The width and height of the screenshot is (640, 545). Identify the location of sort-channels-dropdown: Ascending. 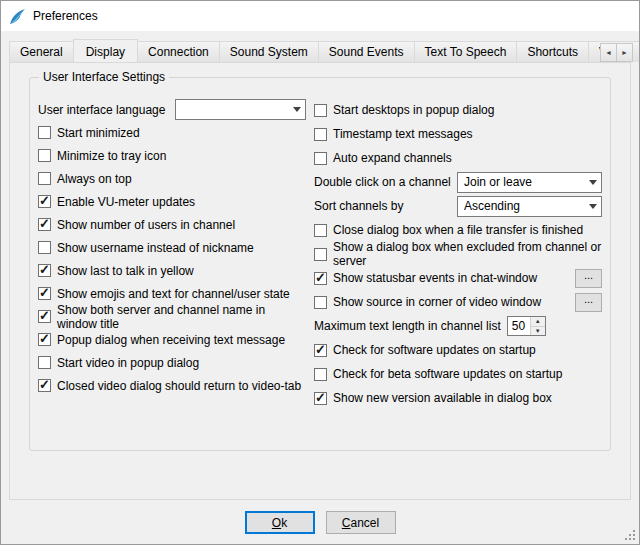
(530, 206).